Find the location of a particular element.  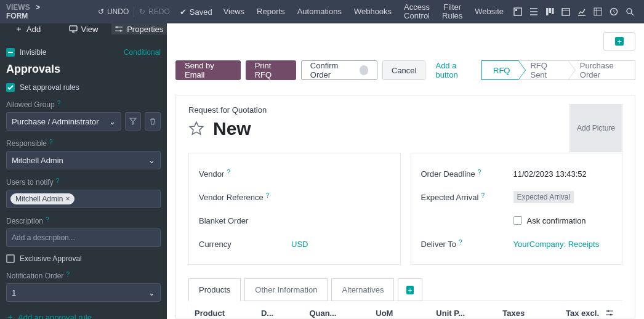

menu-automations: Automations is located at coordinates (320, 12).